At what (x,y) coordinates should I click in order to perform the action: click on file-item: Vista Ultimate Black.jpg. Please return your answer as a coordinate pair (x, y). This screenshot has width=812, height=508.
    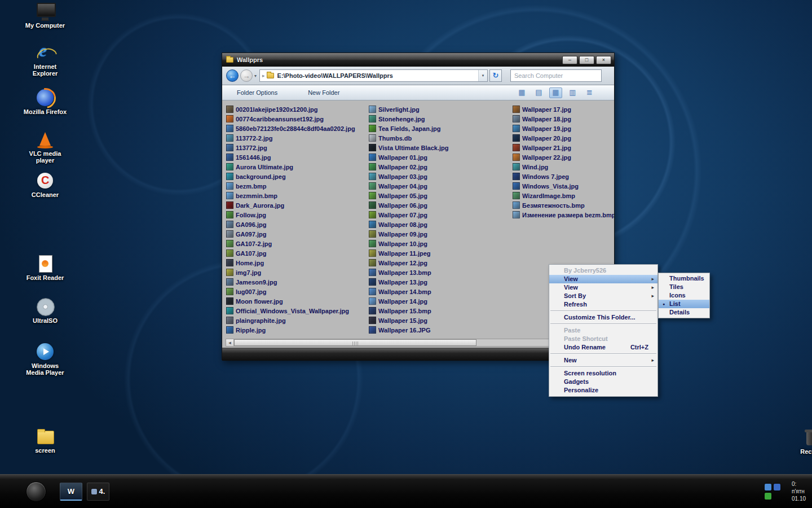
    Looking at the image, I should click on (440, 148).